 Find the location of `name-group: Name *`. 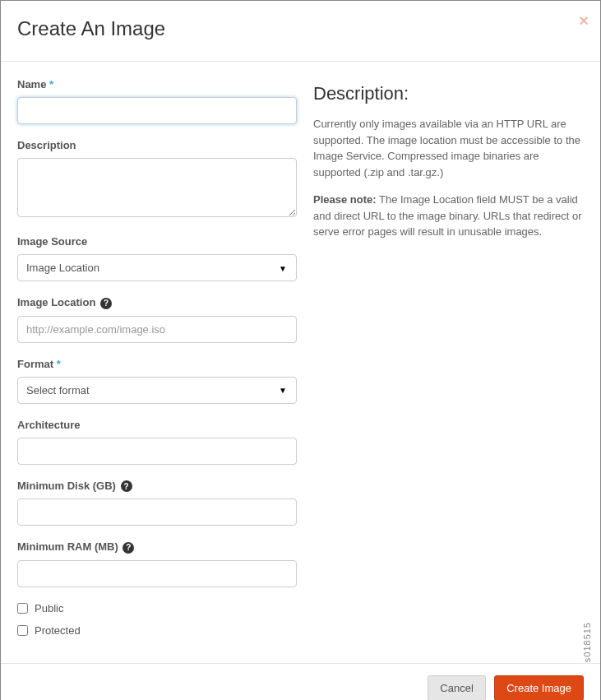

name-group: Name * is located at coordinates (157, 101).